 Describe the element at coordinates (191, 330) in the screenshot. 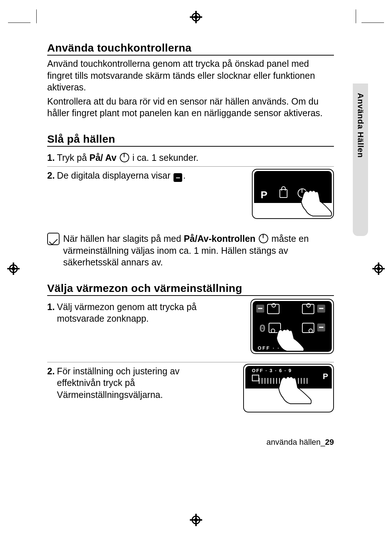

I see `step-1: 1. Välj värmezon genom att trycka på mot…` at that location.